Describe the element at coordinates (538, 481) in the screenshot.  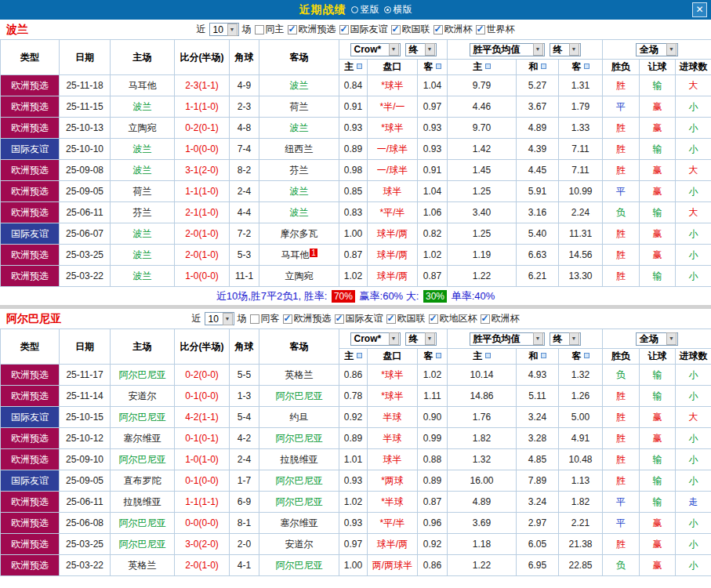
I see `mean-draw-cell: 7.89` at that location.